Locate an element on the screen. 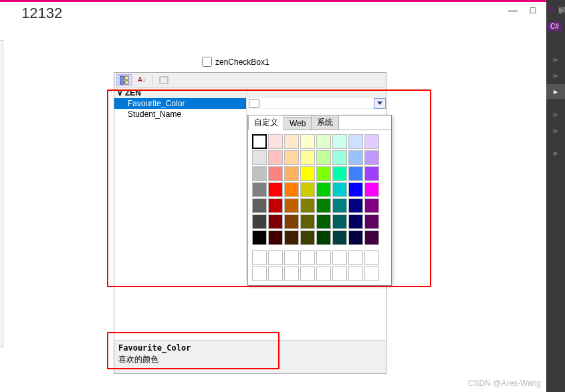  chevron-right-icon-1: ▹ is located at coordinates (556, 59).